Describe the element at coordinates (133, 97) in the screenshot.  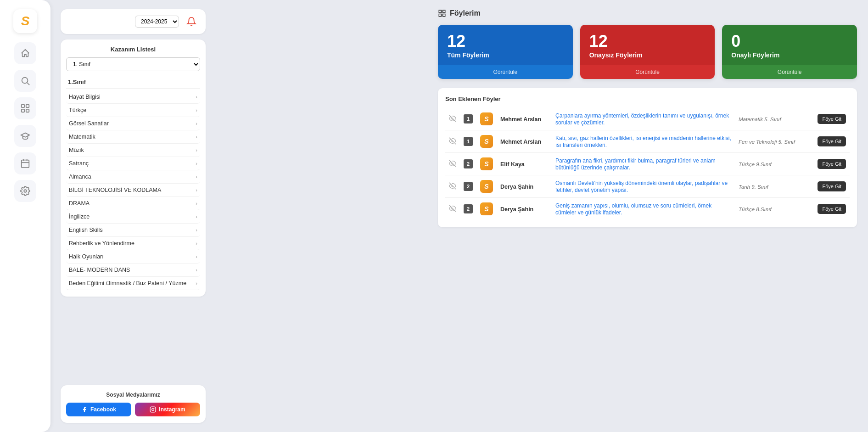
I see `menu-item: Hayat Bilgisi›` at that location.